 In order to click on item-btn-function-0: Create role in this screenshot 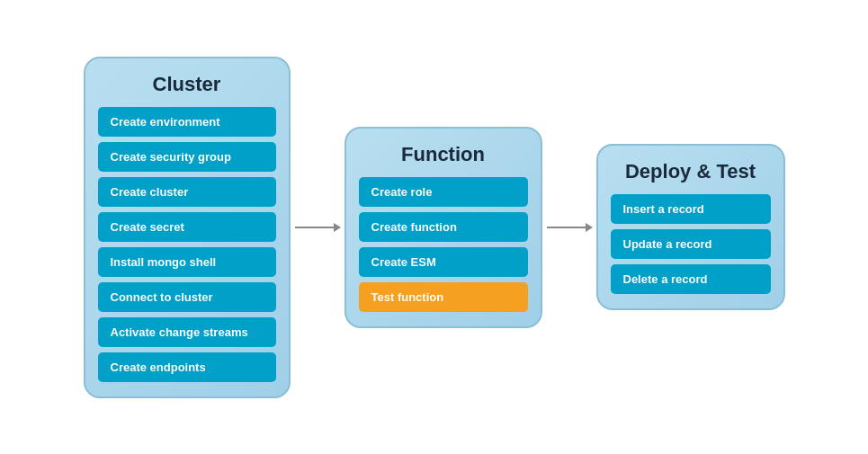, I will do `click(443, 192)`.